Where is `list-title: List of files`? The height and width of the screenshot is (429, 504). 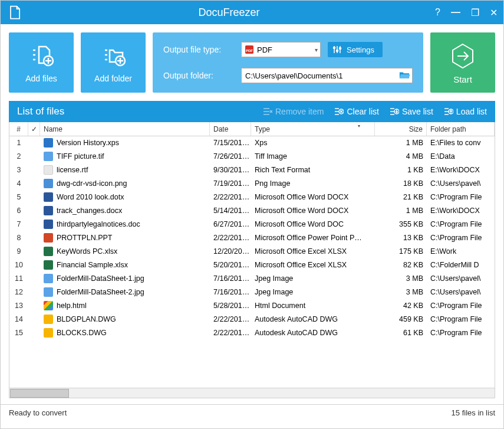 list-title: List of files is located at coordinates (41, 112).